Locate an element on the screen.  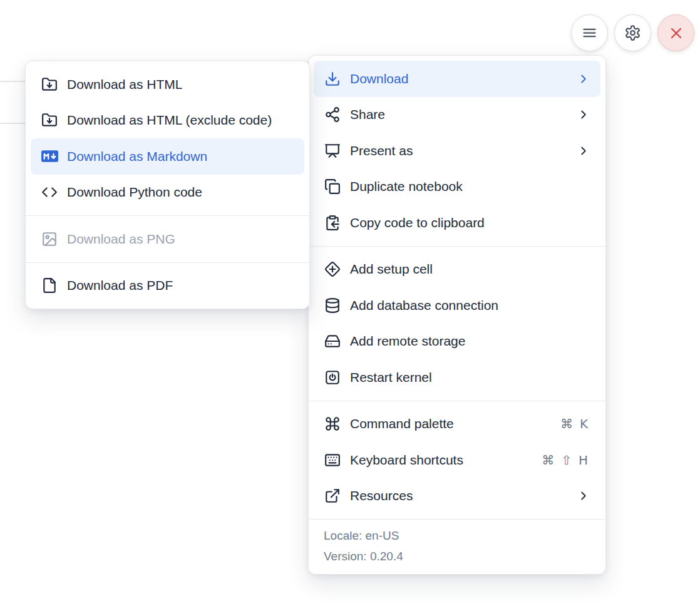
shortcut-key: K is located at coordinates (584, 424).